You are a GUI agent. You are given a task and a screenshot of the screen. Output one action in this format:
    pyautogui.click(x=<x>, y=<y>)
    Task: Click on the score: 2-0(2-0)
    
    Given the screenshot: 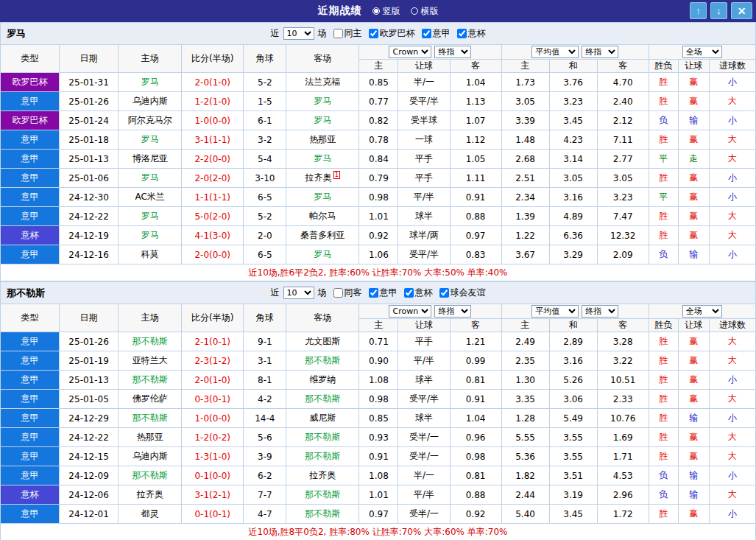 What is the action you would take?
    pyautogui.click(x=213, y=178)
    